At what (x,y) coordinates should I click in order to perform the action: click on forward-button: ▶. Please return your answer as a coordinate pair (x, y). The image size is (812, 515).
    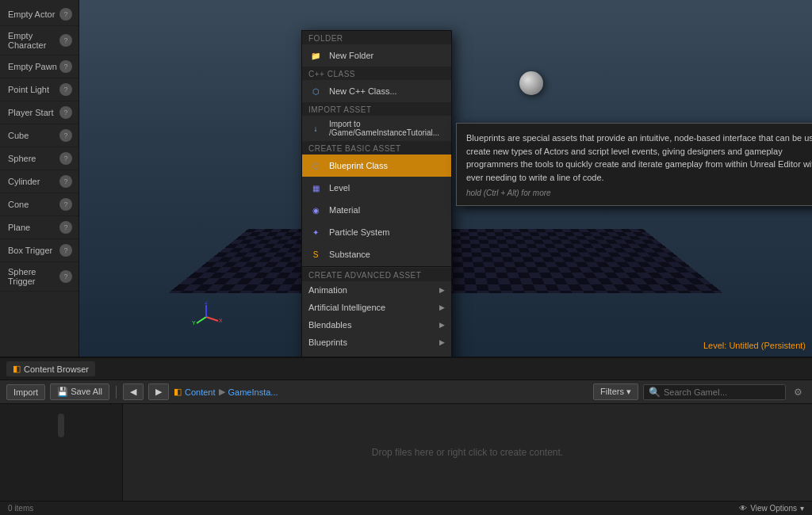
    Looking at the image, I should click on (159, 391).